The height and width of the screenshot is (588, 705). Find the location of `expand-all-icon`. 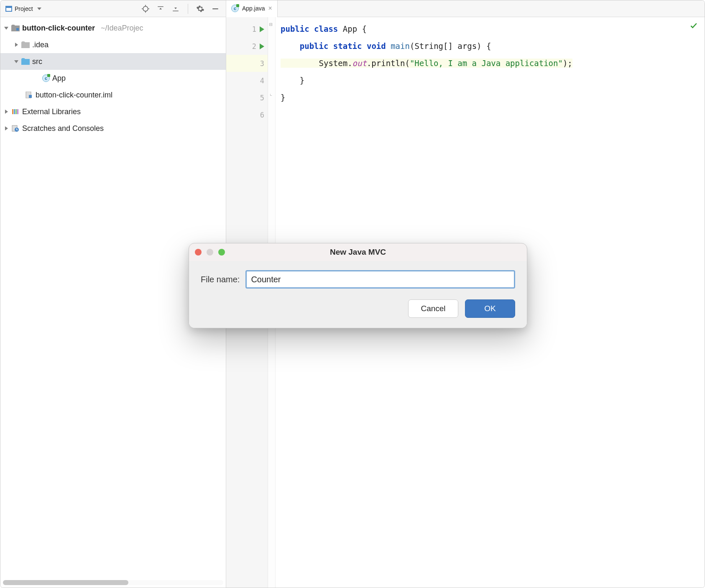

expand-all-icon is located at coordinates (161, 9).